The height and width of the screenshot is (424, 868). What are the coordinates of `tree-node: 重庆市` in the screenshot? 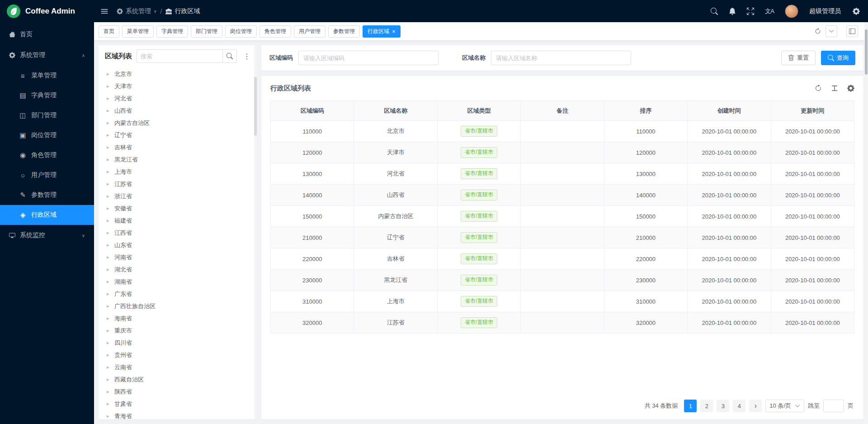 It's located at (178, 330).